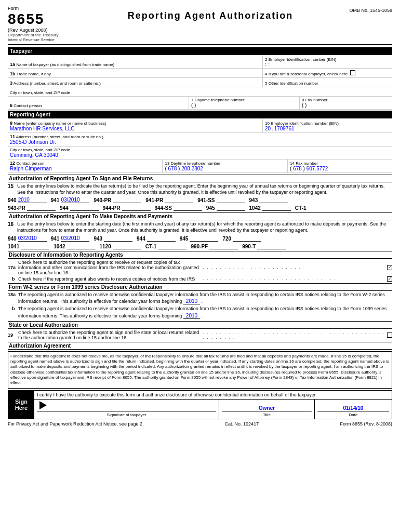 This screenshot has width=400, height=532. What do you see at coordinates (127, 208) in the screenshot?
I see `entry-944pr: 944-PR` at bounding box center [127, 208].